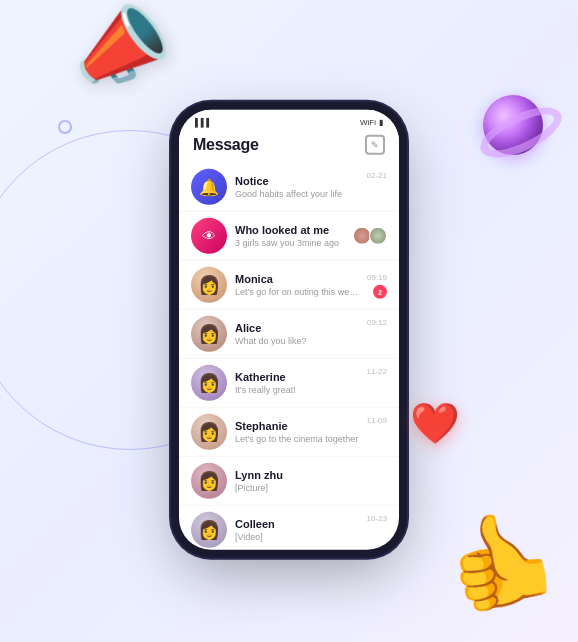  Describe the element at coordinates (297, 187) in the screenshot. I see `message-content: Notice Good habits affect your life` at that location.